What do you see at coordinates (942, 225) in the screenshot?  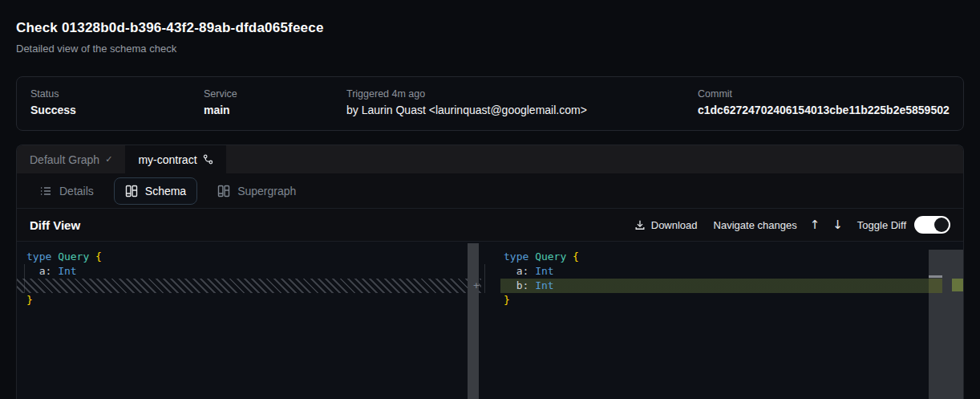 I see `switch-knob` at bounding box center [942, 225].